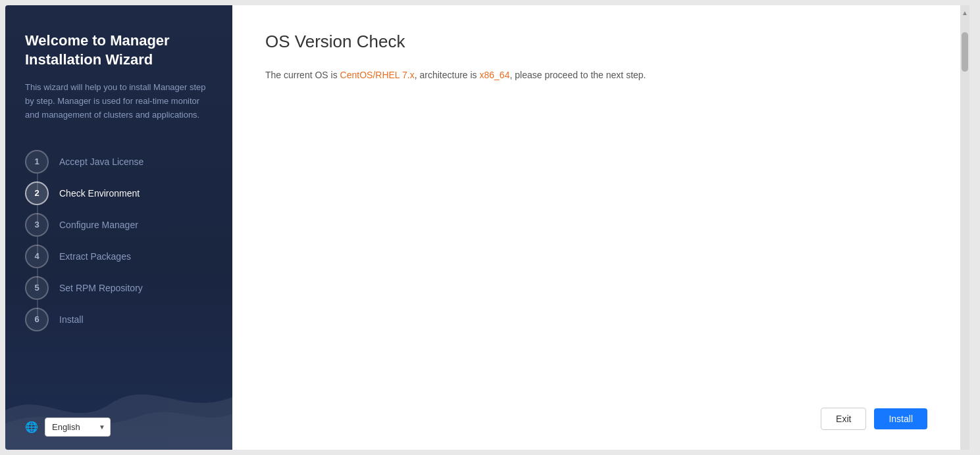 The width and height of the screenshot is (980, 455). I want to click on os-check-description: The current OS is CentOS/RHEL 7.x, archi…, so click(596, 75).